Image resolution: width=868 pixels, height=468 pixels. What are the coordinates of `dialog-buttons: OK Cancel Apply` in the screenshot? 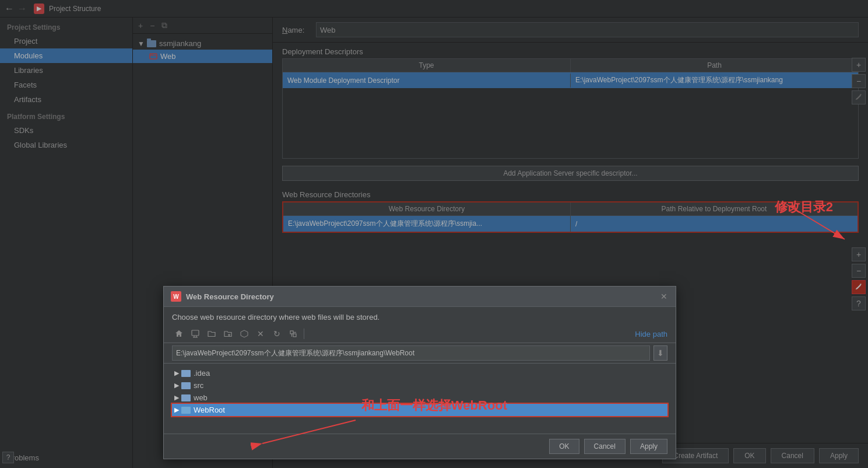 It's located at (420, 446).